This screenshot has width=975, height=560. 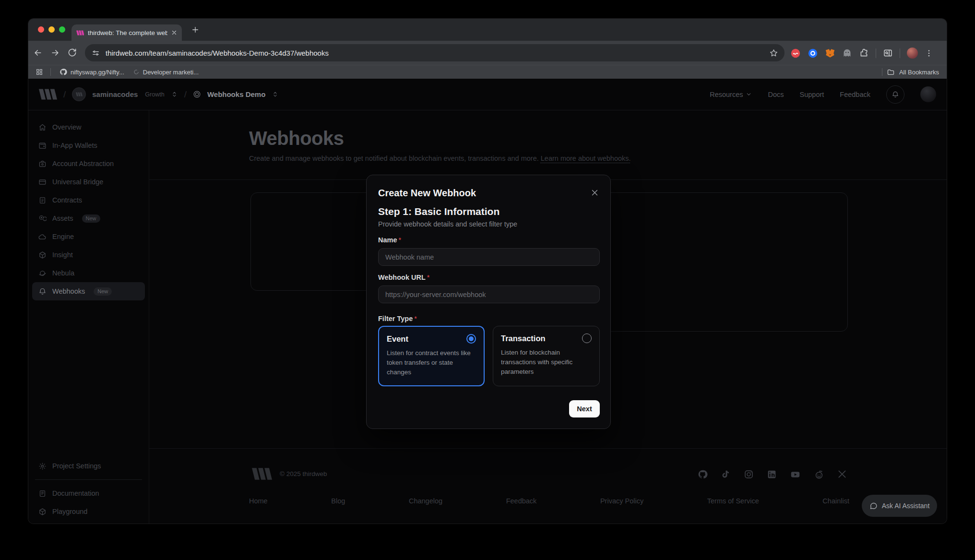 What do you see at coordinates (522, 501) in the screenshot?
I see `footer-link-feedback: Feedback` at bounding box center [522, 501].